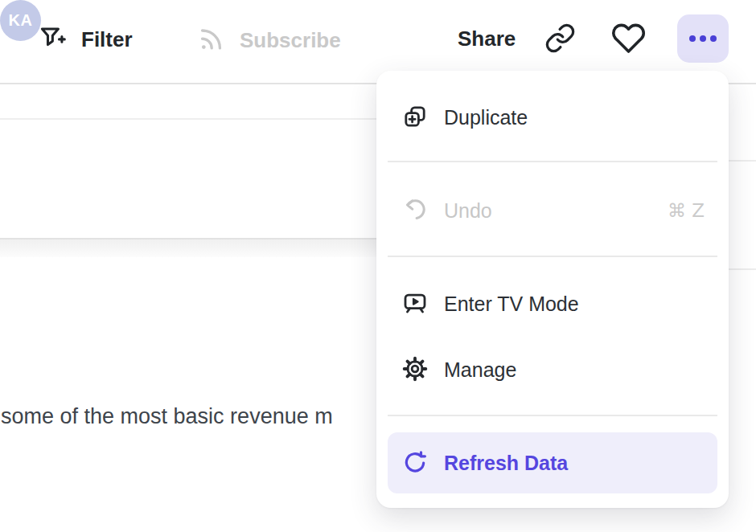  Describe the element at coordinates (506, 463) in the screenshot. I see `menu-item-label: Refresh Data` at that location.